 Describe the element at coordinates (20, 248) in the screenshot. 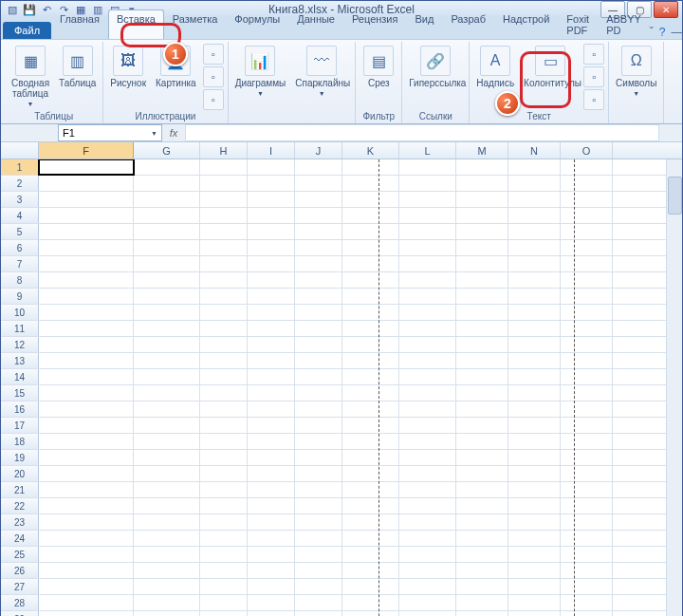

I see `row-header: 6` at that location.